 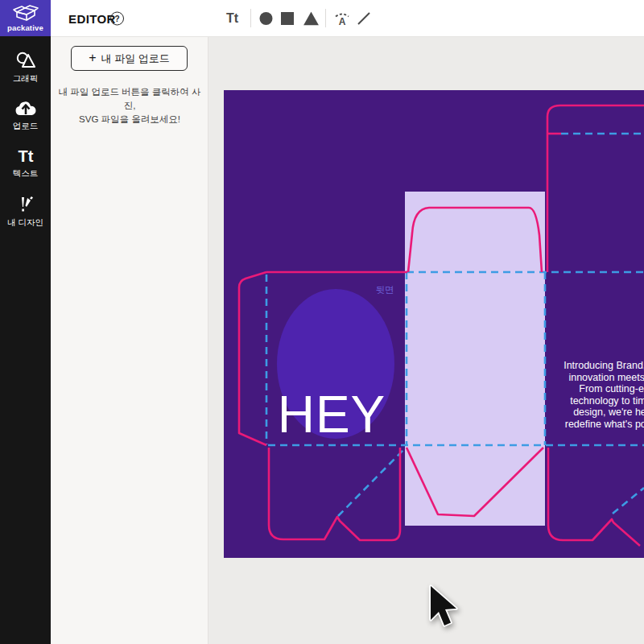 What do you see at coordinates (232, 19) in the screenshot?
I see `text-tool-glyph: Tt` at bounding box center [232, 19].